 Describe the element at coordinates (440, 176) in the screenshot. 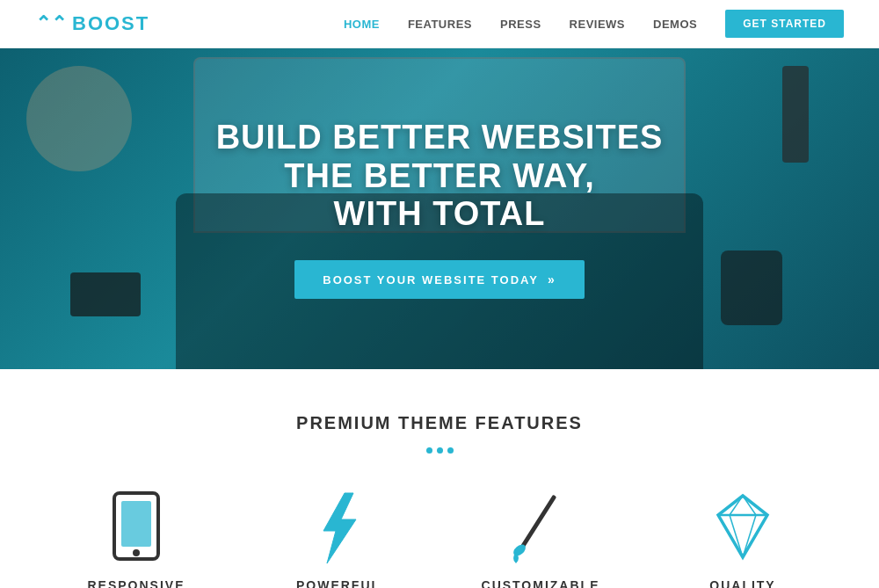

I see `hero-title-line2: THE BETTER WAY,` at that location.